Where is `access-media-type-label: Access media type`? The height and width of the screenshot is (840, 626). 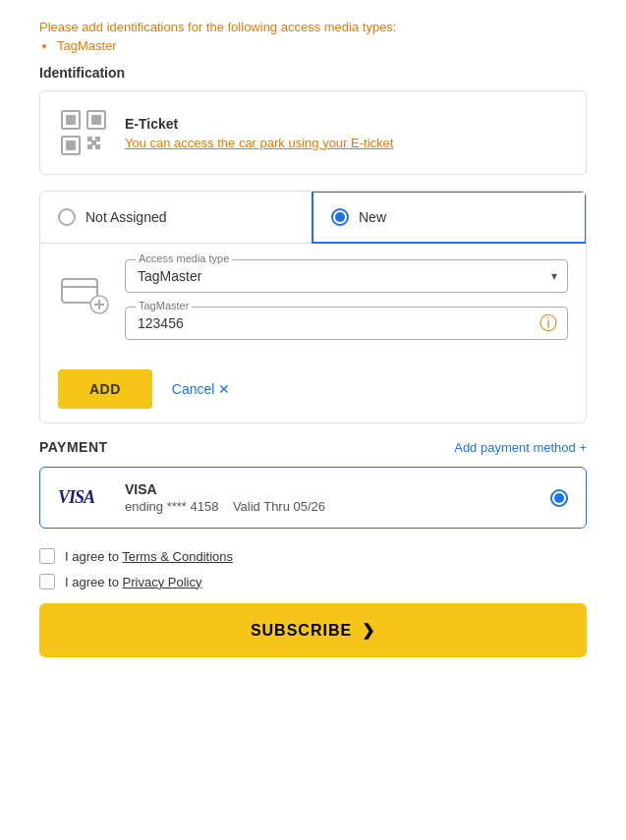
access-media-type-label: Access media type is located at coordinates (184, 258).